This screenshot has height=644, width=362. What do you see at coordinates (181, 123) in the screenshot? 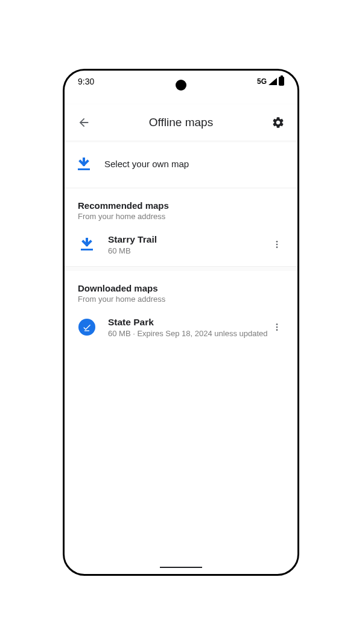
I see `page-title: Offline maps` at bounding box center [181, 123].